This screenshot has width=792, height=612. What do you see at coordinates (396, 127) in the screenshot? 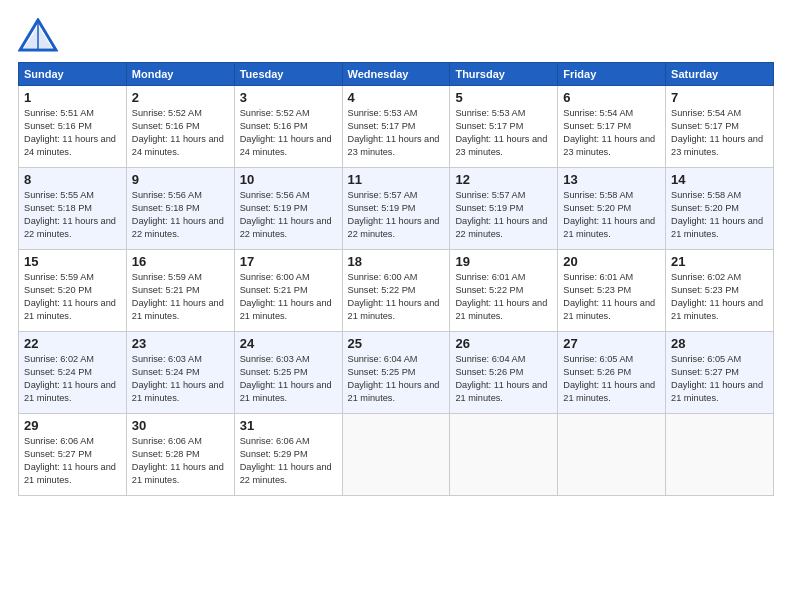
I see `calendar-day-cell: 4Sunrise: 5:53 AM Sunset: 5:17 PM Daylig…` at bounding box center [396, 127].